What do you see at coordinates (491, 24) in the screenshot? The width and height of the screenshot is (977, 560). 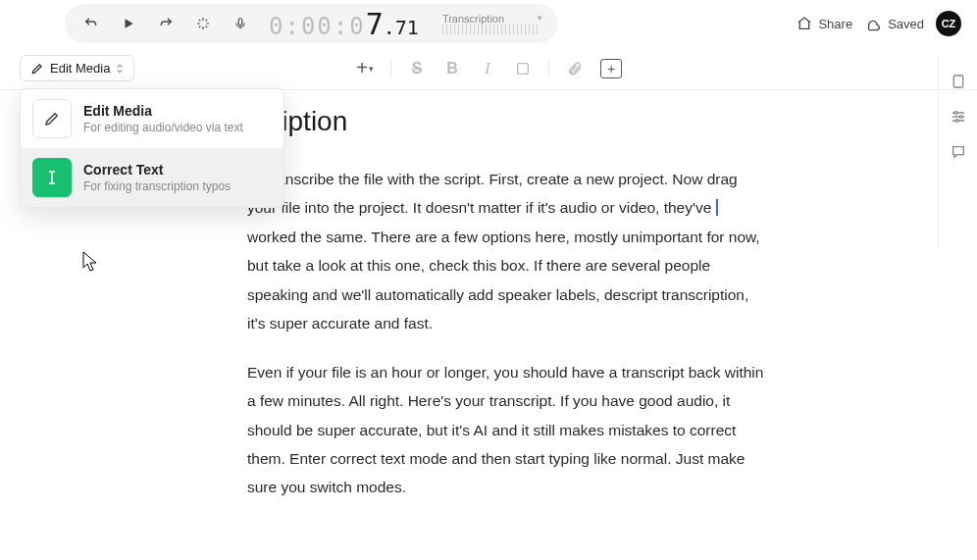 I see `transcription-progress: Transcription ▾` at bounding box center [491, 24].